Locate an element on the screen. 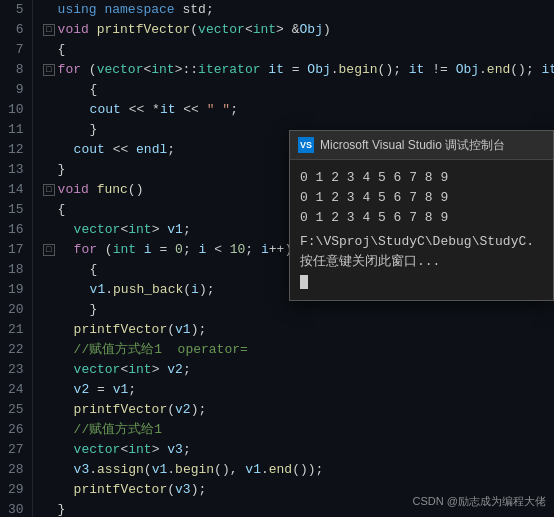 The height and width of the screenshot is (517, 554). vs-icon: VS is located at coordinates (306, 145).